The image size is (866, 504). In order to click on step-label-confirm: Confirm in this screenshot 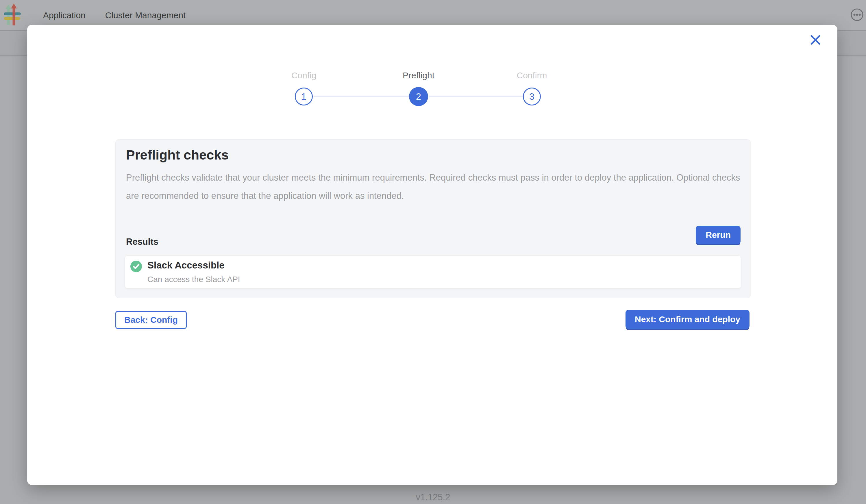, I will do `click(532, 76)`.